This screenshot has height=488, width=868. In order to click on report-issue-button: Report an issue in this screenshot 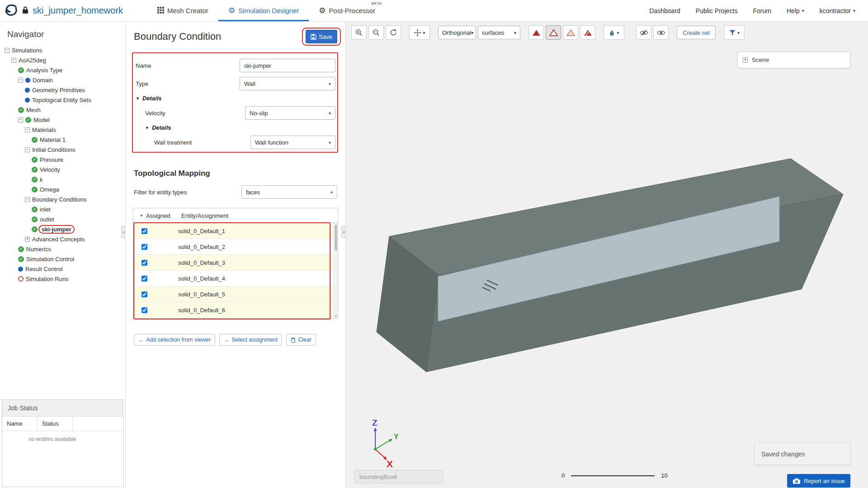, I will do `click(819, 481)`.